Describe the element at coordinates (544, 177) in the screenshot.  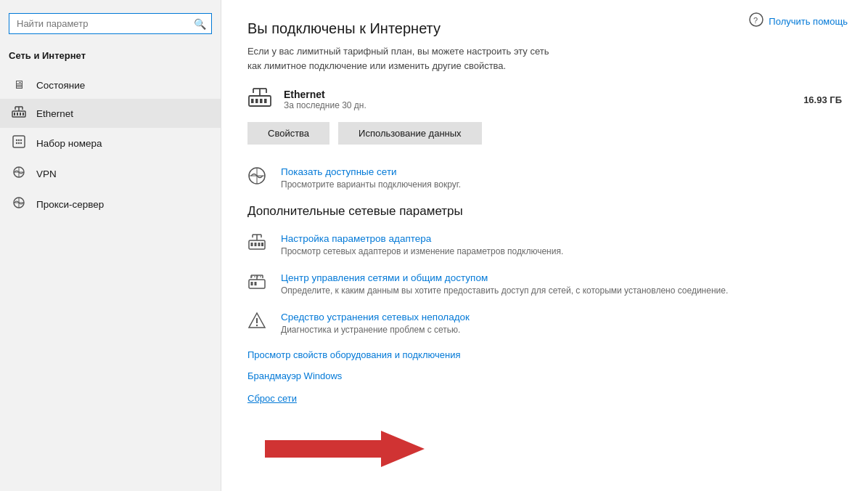
I see `show-networks-item: Показать доступные сети Просмотрите вари…` at that location.